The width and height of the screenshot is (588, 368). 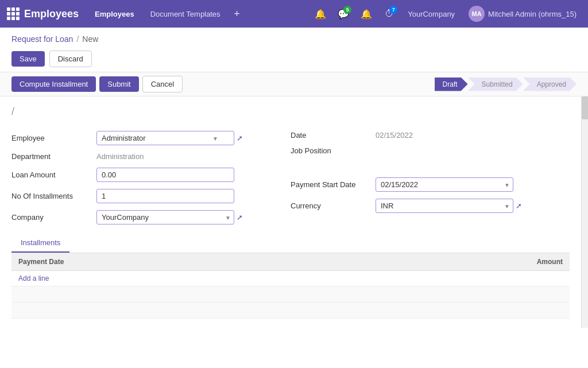 I want to click on employee-input-wrap: ▼ ➚, so click(x=170, y=138).